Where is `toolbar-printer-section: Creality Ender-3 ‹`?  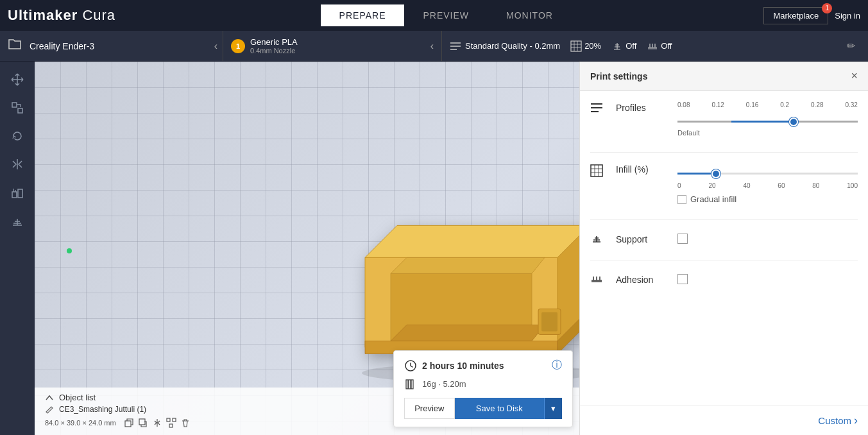 toolbar-printer-section: Creality Ender-3 ‹ is located at coordinates (114, 46).